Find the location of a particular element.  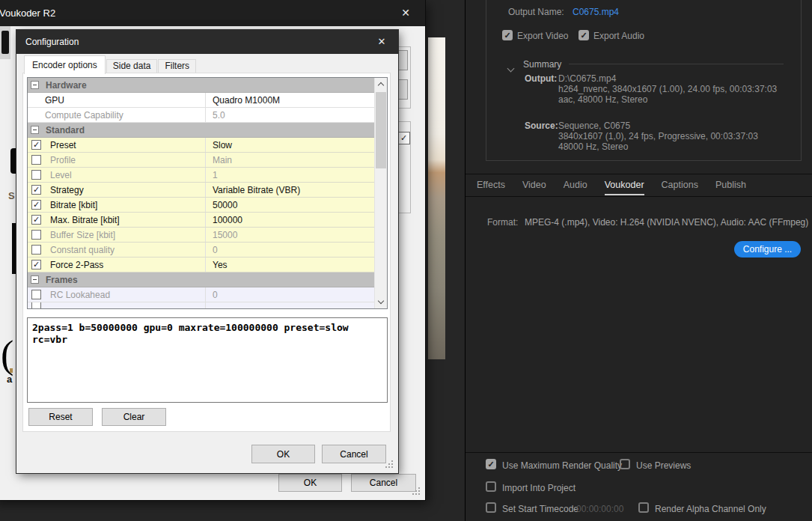

reset-button: Reset is located at coordinates (61, 417).